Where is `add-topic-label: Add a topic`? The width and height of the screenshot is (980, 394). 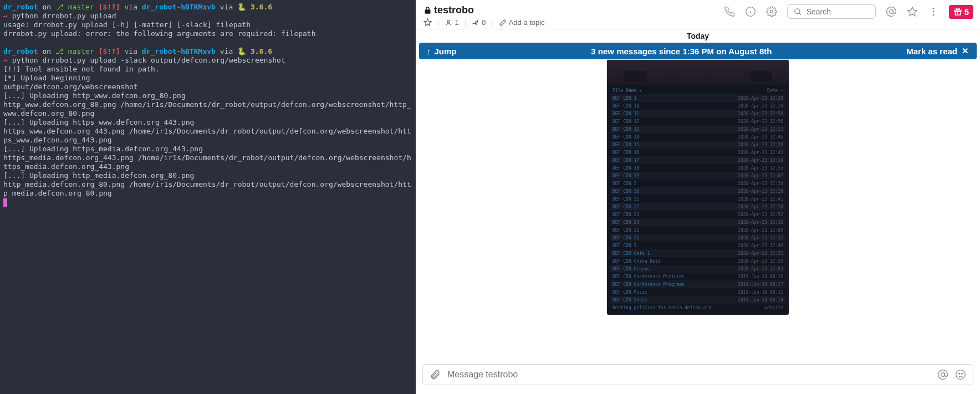 add-topic-label: Add a topic is located at coordinates (527, 22).